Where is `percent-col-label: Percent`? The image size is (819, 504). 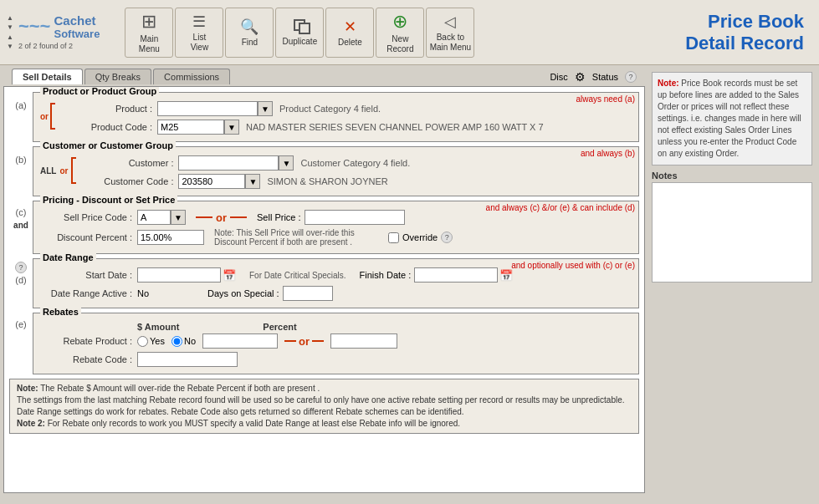 percent-col-label: Percent is located at coordinates (279, 327).